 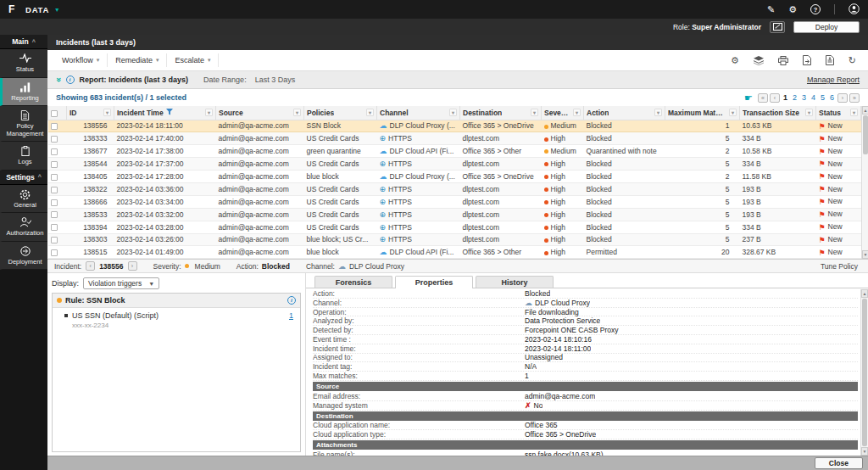 I want to click on info-icon: i, so click(x=70, y=80).